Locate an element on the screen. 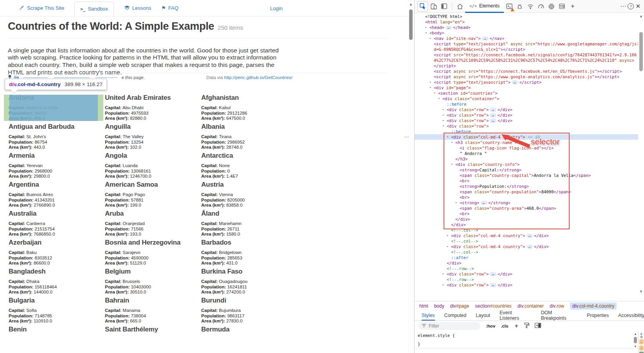 Image resolution: width=644 pixels, height=353 pixels. panel-tab-properties: Properties is located at coordinates (598, 315).